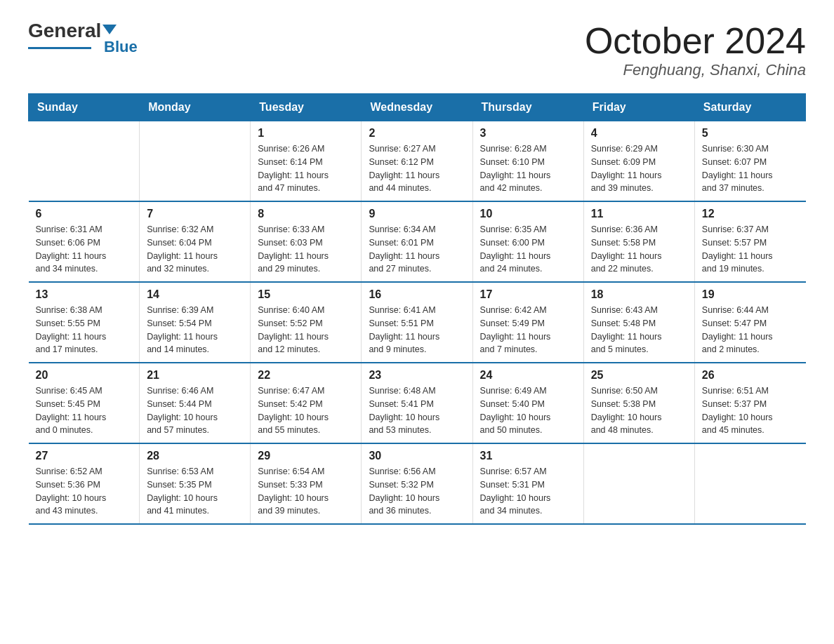 The height and width of the screenshot is (644, 834). Describe the element at coordinates (84, 323) in the screenshot. I see `calendar-cell: 13Sunrise: 6:38 AMSunset: 5:55 PMDayligh…` at that location.